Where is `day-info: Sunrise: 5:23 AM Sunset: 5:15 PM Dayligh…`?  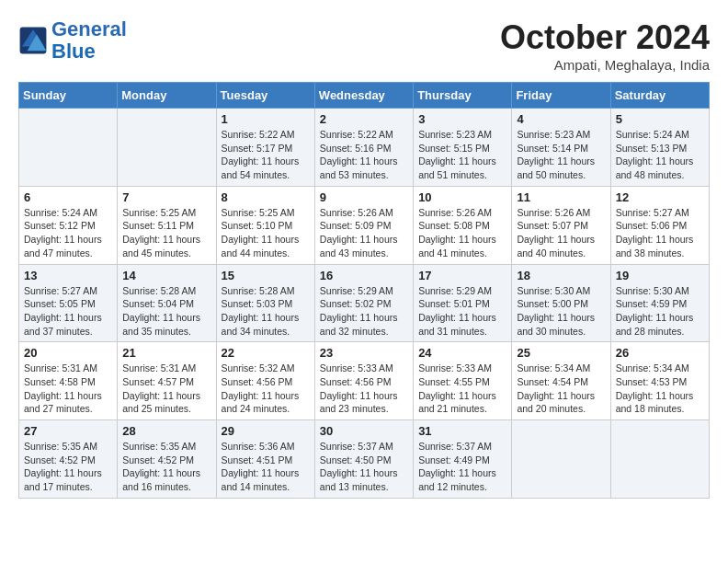
day-info: Sunrise: 5:23 AM Sunset: 5:15 PM Dayligh… is located at coordinates (462, 155).